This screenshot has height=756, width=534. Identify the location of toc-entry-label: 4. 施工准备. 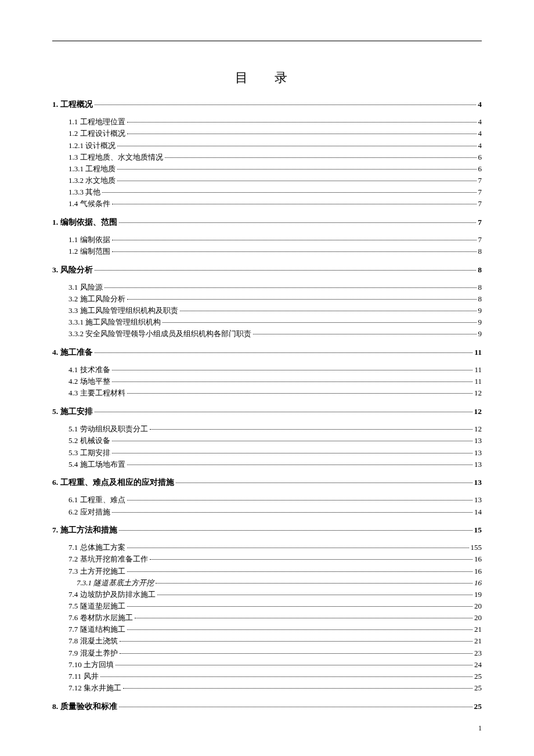
(73, 352).